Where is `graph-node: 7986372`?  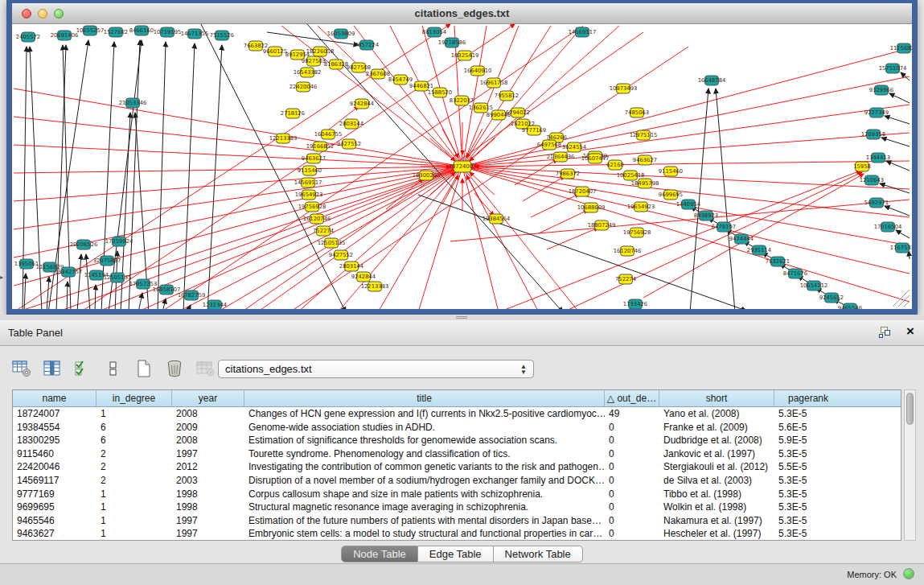
graph-node: 7986372 is located at coordinates (568, 174).